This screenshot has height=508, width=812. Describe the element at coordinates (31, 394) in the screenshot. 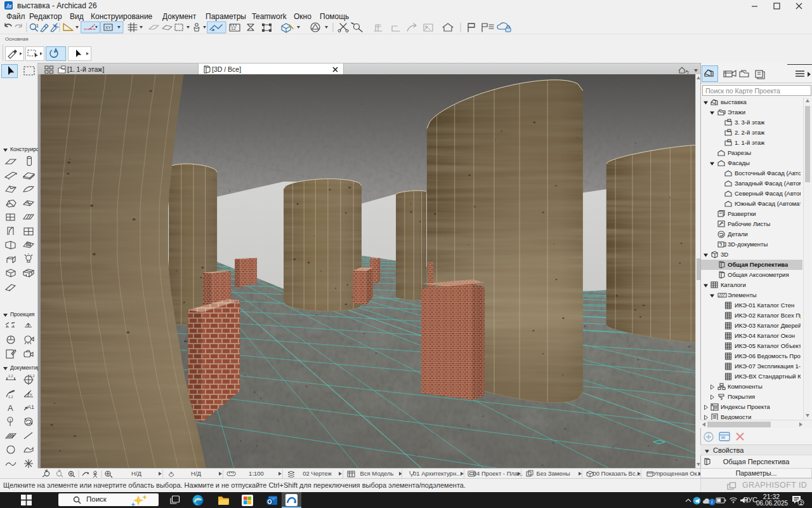

I see `svg-text: α` at that location.